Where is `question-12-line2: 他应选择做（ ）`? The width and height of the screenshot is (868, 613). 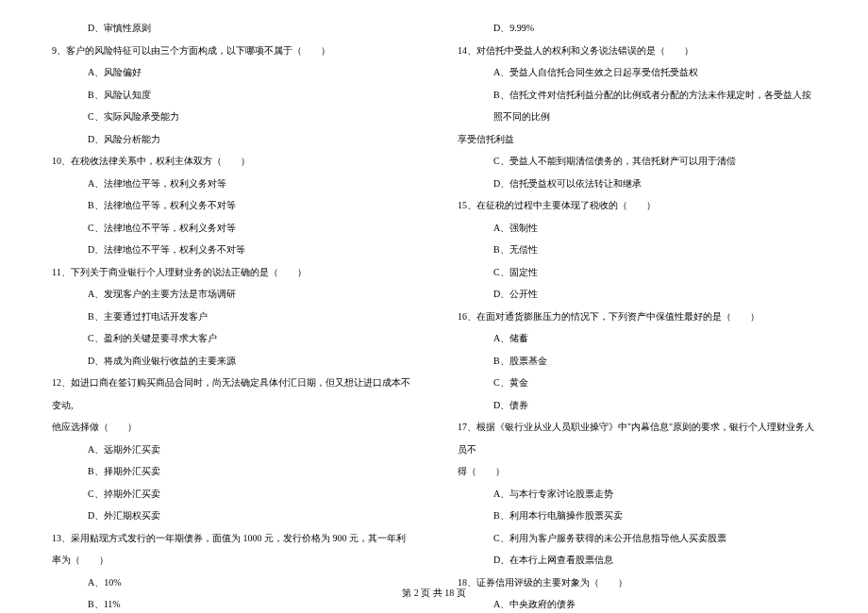
question-12-line2: 他应选择做（ ） is located at coordinates (231, 427).